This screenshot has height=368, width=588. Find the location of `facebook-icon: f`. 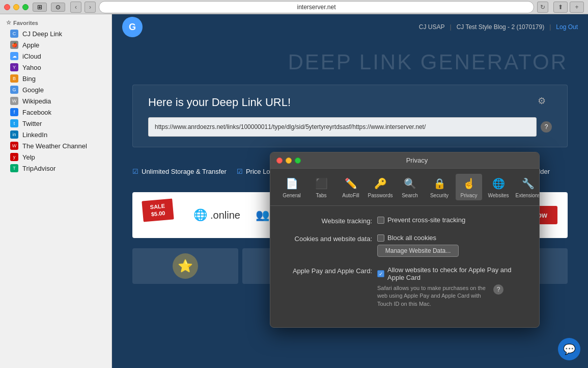

facebook-icon: f is located at coordinates (14, 112).